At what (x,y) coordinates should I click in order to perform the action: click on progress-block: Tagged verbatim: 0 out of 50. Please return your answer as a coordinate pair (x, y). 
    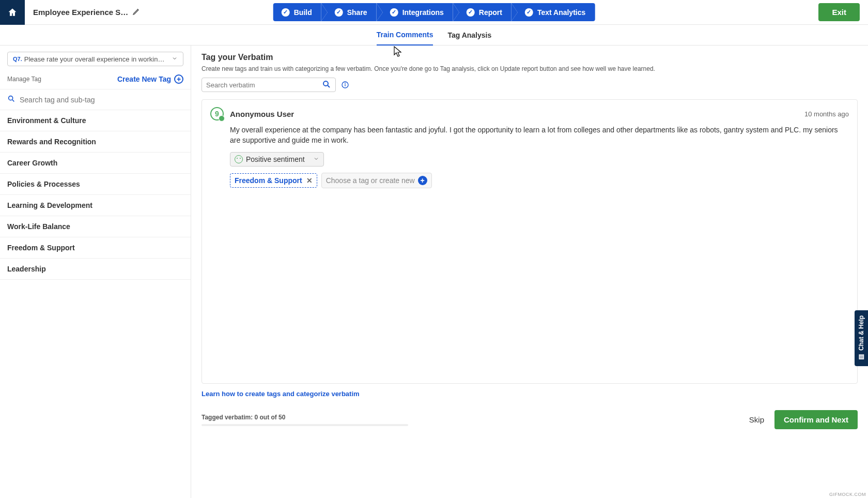
    Looking at the image, I should click on (305, 420).